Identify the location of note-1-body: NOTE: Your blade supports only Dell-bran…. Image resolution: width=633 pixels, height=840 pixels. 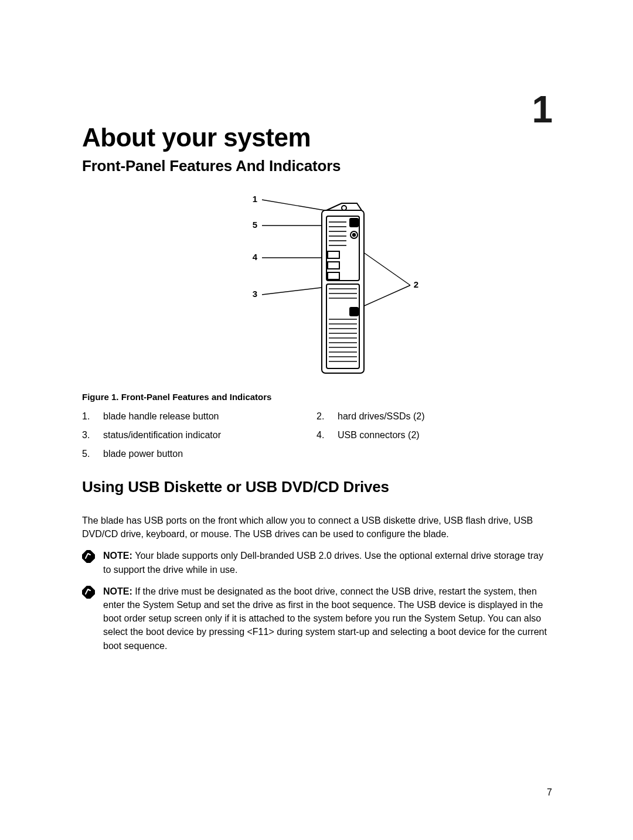
(327, 562).